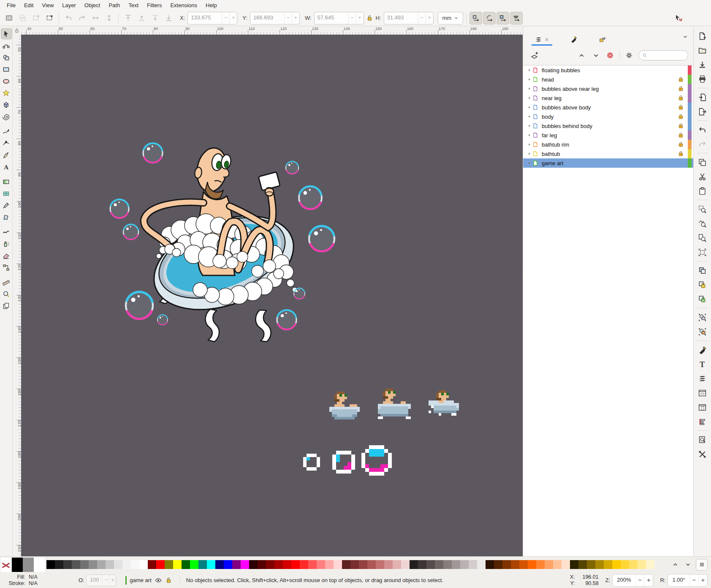  Describe the element at coordinates (703, 270) in the screenshot. I see `duplicate-button` at that location.